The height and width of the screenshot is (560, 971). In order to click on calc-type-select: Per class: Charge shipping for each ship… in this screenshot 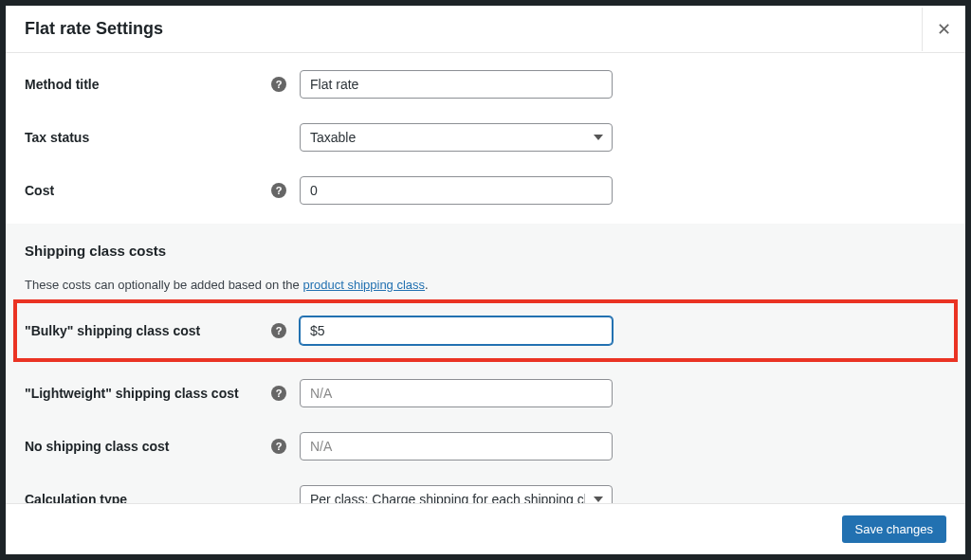, I will do `click(456, 495)`.